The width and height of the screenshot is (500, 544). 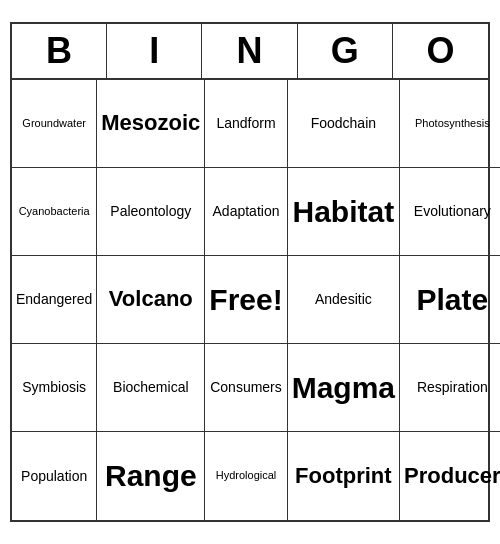 What do you see at coordinates (54, 300) in the screenshot?
I see `bingo-cell: Endangered` at bounding box center [54, 300].